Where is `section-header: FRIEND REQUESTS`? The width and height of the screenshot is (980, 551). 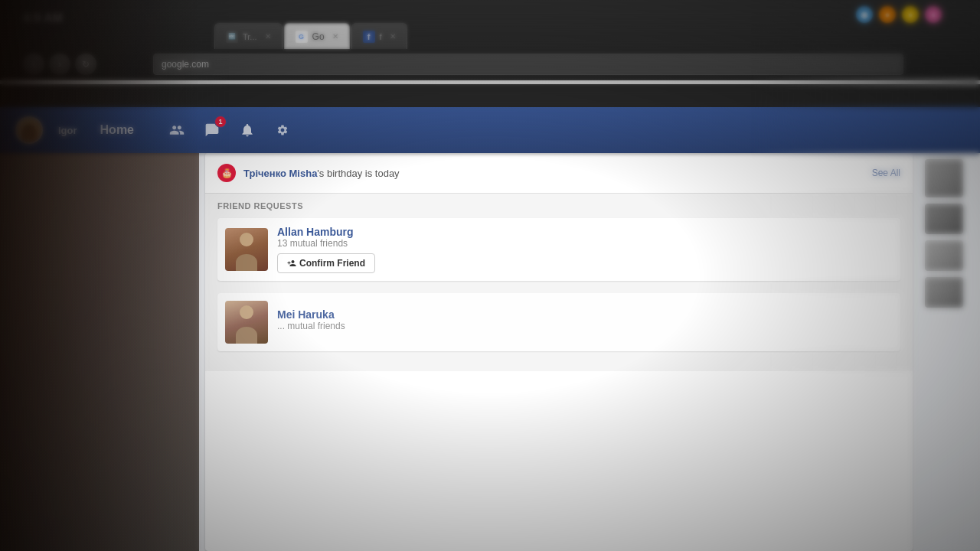
section-header: FRIEND REQUESTS is located at coordinates (559, 206).